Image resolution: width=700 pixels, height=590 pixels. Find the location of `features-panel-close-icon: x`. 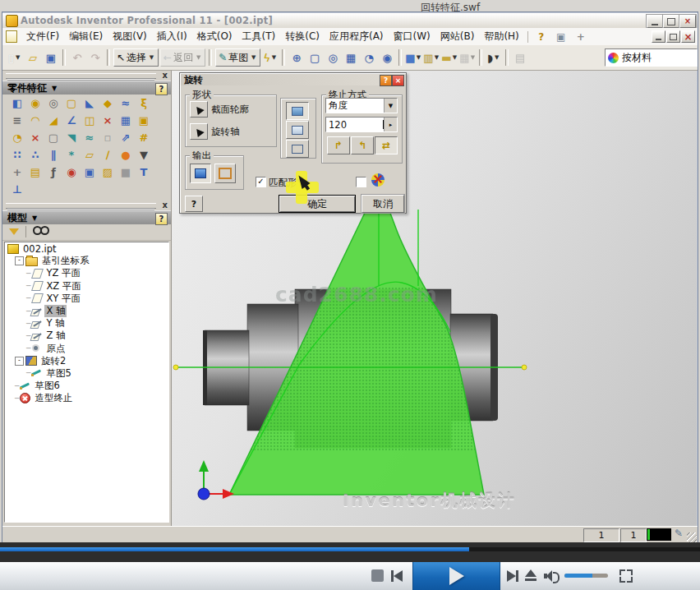

features-panel-close-icon: x is located at coordinates (165, 76).